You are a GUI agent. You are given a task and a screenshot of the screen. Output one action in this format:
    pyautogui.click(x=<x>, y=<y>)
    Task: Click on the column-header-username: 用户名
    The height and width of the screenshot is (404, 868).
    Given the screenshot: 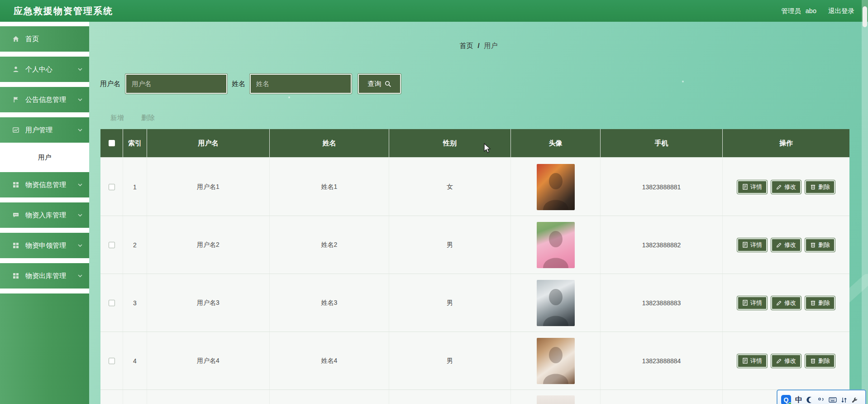 What is the action you would take?
    pyautogui.click(x=208, y=143)
    